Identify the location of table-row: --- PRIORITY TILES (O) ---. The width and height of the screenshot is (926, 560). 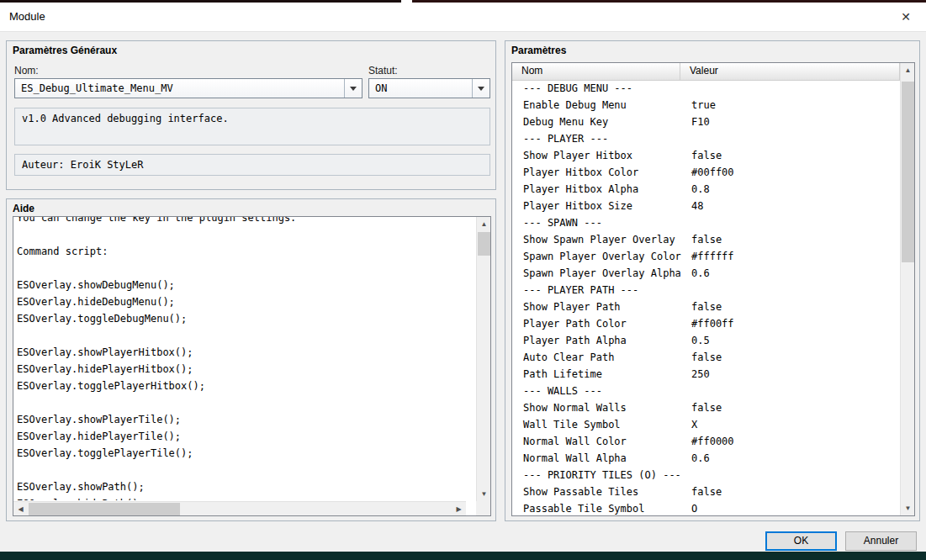
(706, 475).